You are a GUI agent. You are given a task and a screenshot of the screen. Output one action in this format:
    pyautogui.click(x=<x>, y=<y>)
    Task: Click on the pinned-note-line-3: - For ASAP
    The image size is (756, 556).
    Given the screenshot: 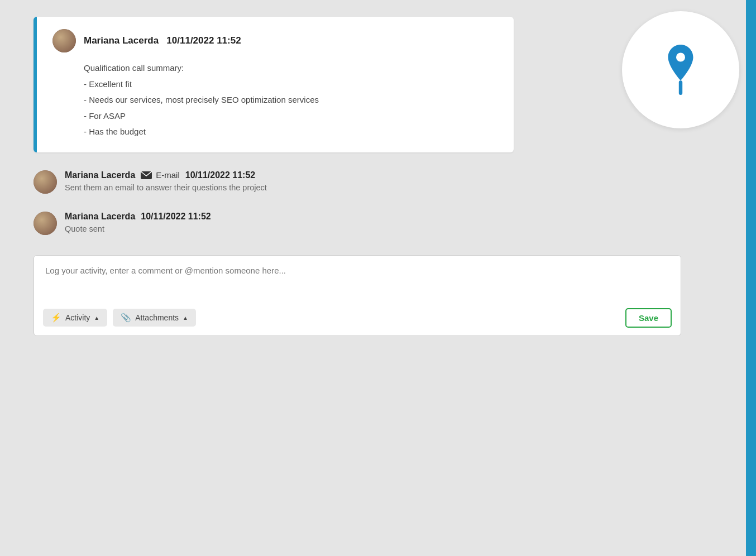 What is the action you would take?
    pyautogui.click(x=291, y=116)
    